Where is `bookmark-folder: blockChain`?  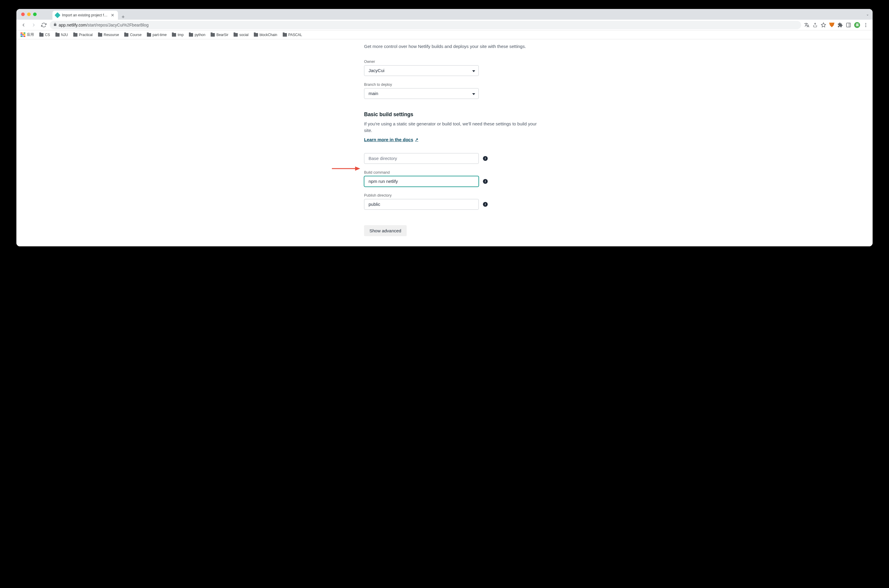 bookmark-folder: blockChain is located at coordinates (265, 35).